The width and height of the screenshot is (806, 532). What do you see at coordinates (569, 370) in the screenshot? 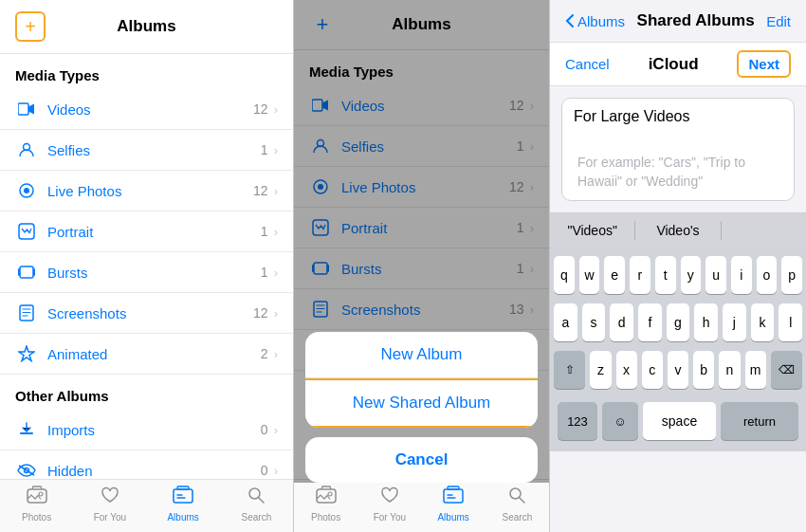
I see `key-shift: ⇧` at bounding box center [569, 370].